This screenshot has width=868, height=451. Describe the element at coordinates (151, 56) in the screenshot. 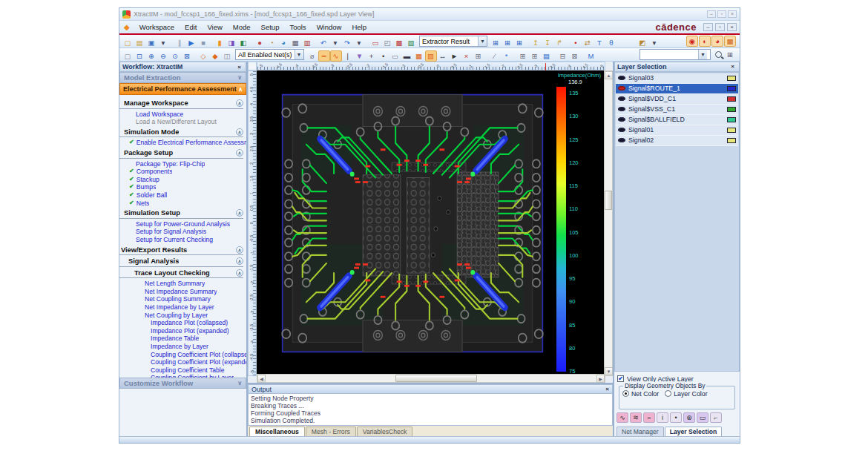

I see `toolbar-icon: ⊕` at that location.